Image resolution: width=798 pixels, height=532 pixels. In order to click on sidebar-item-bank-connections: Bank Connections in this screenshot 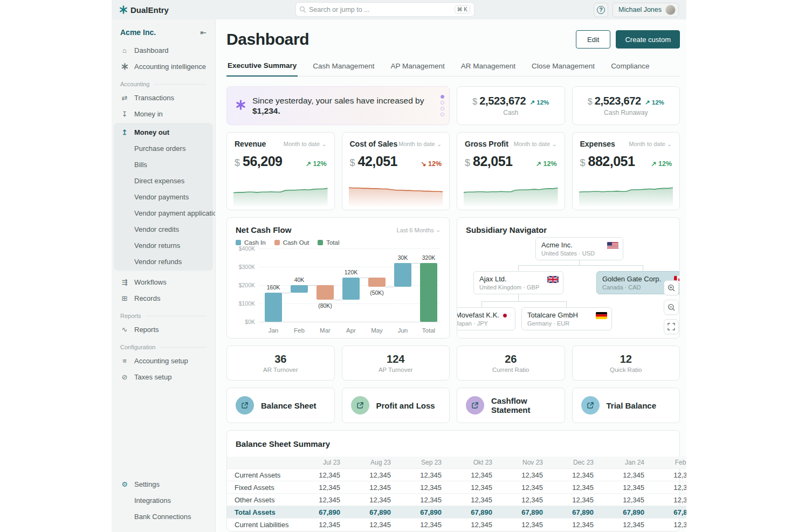, I will do `click(163, 516)`.